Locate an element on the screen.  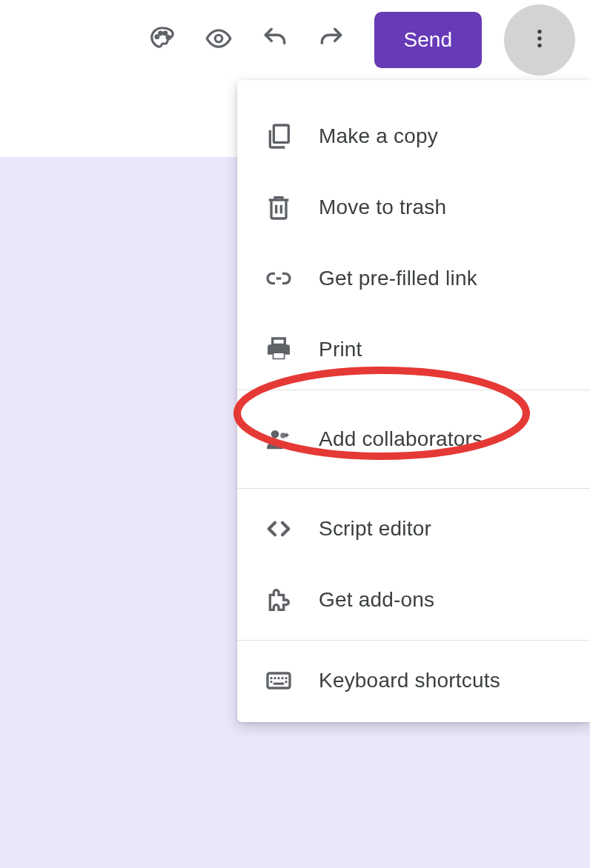
puzzle-icon is located at coordinates (279, 600).